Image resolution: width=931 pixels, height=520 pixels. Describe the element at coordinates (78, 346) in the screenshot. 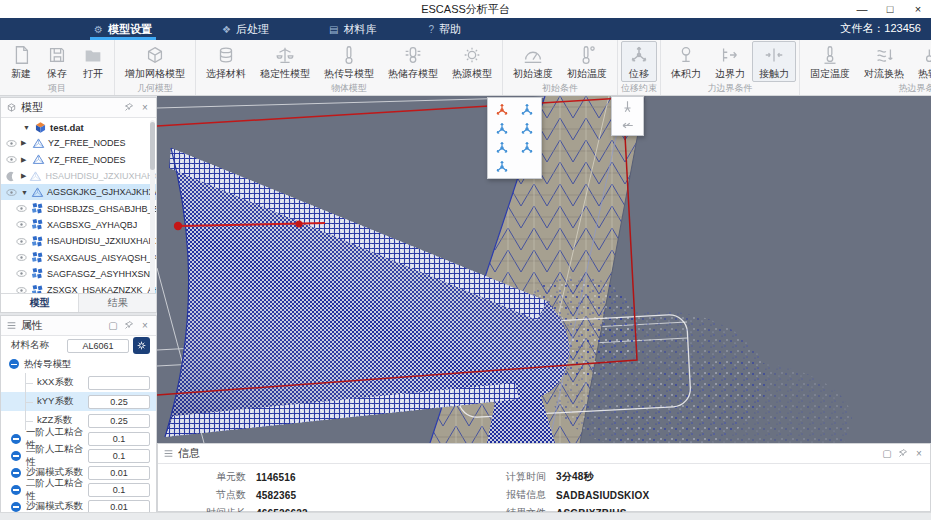

I see `material-name-row: 材料名称` at that location.